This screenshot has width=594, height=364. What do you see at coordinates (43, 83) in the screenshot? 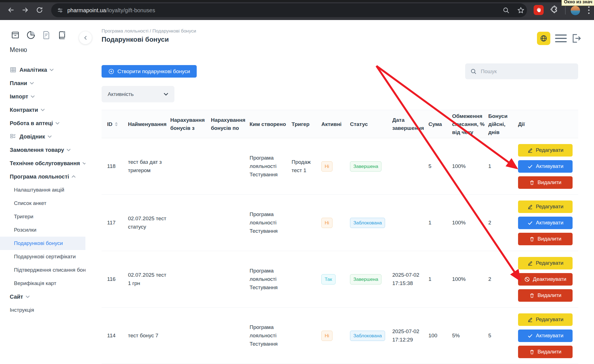
I see `sidebar-item-plans: Плани` at bounding box center [43, 83].